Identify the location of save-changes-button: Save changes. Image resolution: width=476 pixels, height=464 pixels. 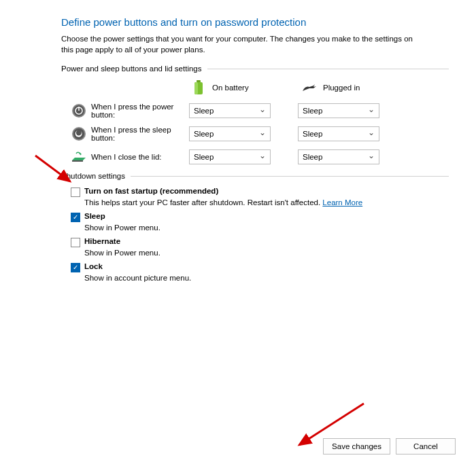
(356, 446).